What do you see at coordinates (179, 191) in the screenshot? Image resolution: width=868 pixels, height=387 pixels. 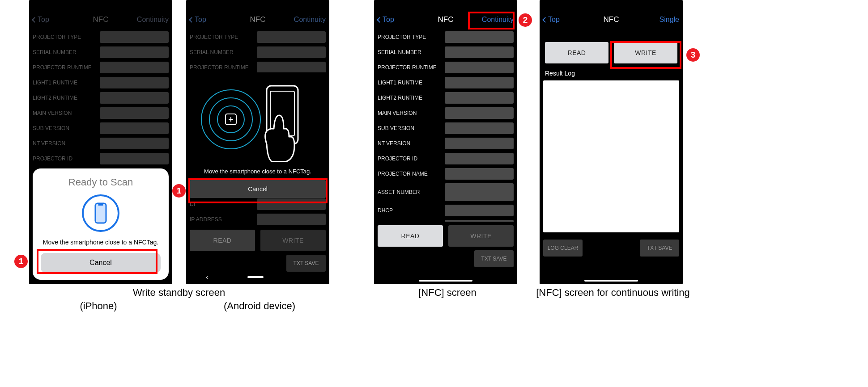 I see `callout-1b: 1` at bounding box center [179, 191].